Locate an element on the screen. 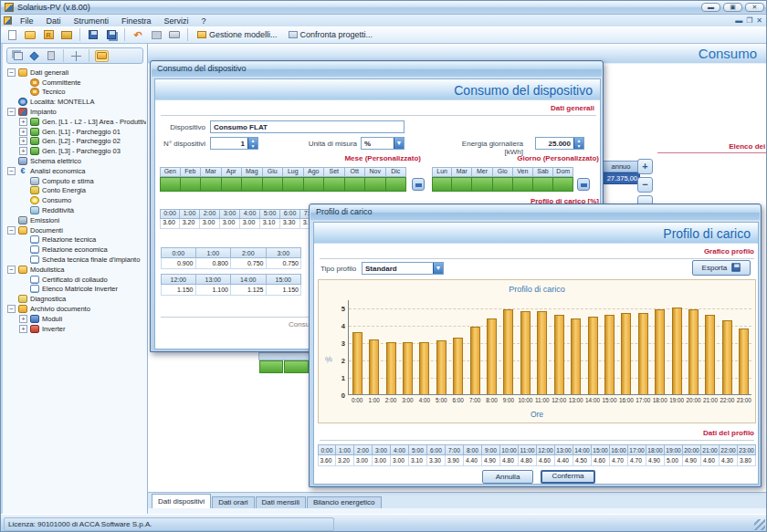 This screenshot has height=532, width=767. tree-item: Redditività is located at coordinates (75, 210).